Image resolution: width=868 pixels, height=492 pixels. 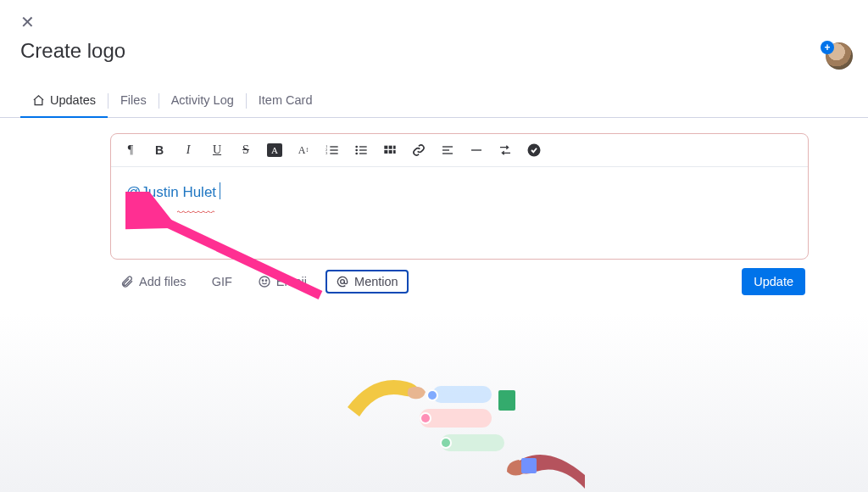 I want to click on tabs-bar: Updates Files Activity Log Item Card, so click(x=434, y=102).